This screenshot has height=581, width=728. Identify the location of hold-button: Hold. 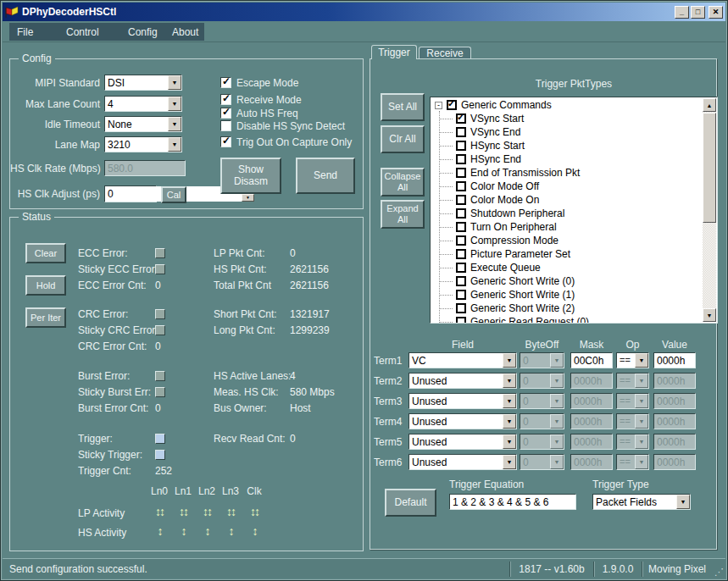
(46, 285).